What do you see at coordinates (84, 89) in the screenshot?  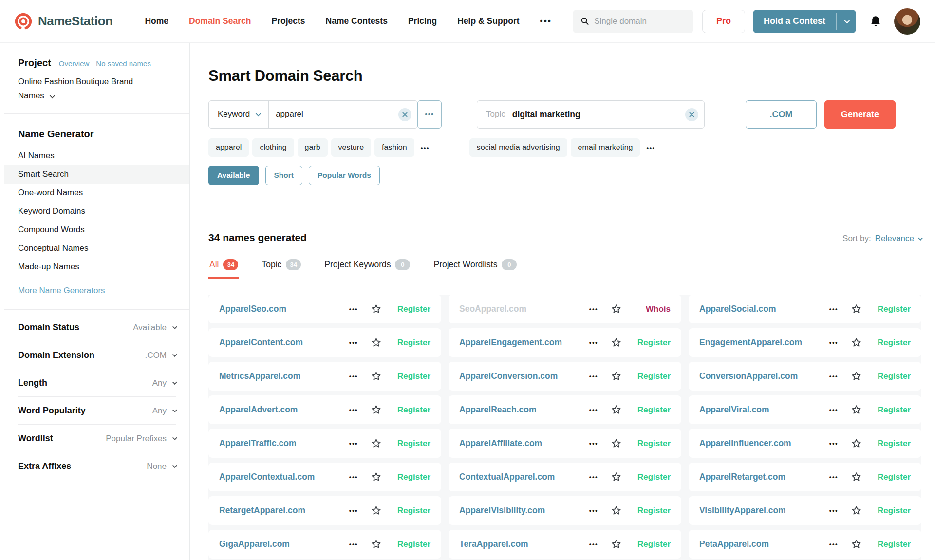 I see `project-name-dropdown: Online Fashion Boutique Brand Names` at bounding box center [84, 89].